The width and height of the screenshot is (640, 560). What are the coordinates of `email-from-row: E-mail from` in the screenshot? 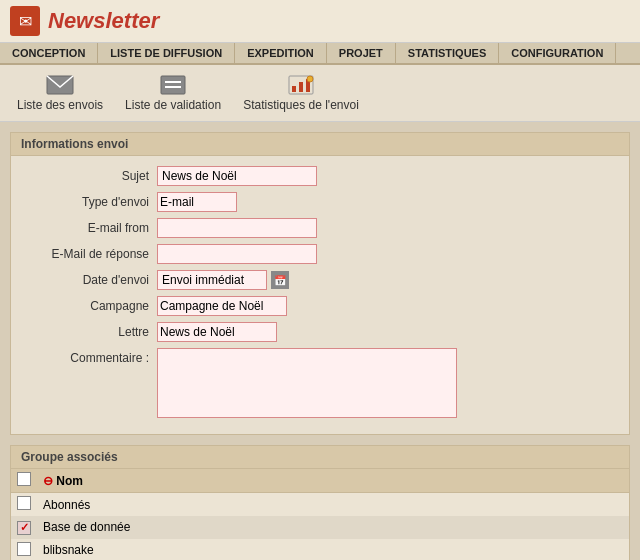 It's located at (320, 228).